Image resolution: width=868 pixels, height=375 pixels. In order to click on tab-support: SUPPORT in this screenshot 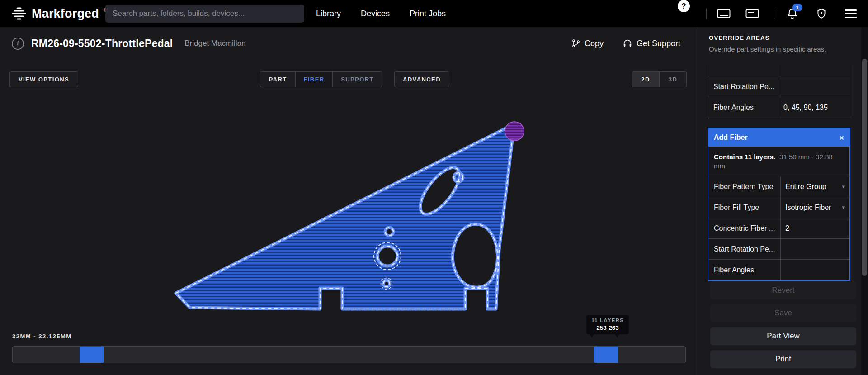, I will do `click(357, 80)`.